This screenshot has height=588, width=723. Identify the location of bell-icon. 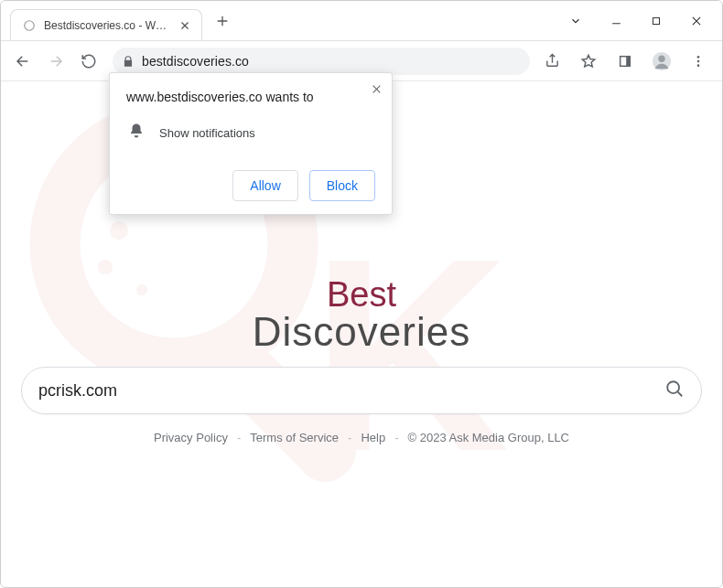
(136, 133).